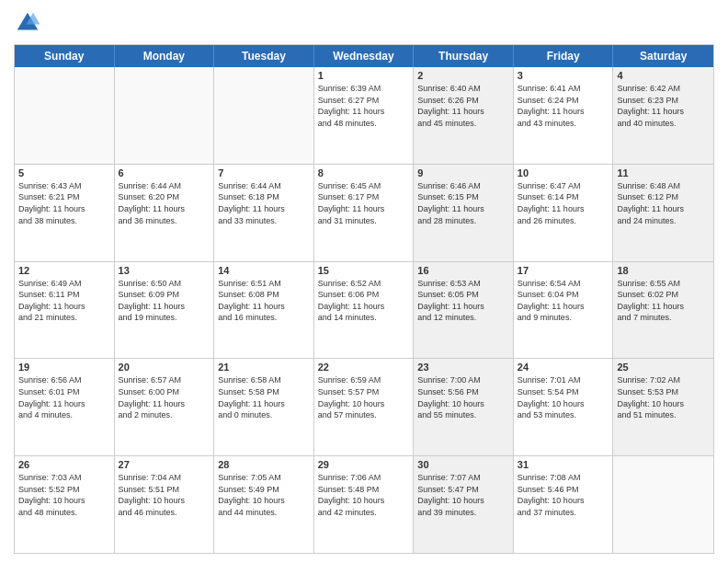 This screenshot has width=728, height=563. Describe the element at coordinates (564, 407) in the screenshot. I see `calendar-cell: 24Sunrise: 7:01 AM Sunset: 5:54 PM Dayli…` at that location.